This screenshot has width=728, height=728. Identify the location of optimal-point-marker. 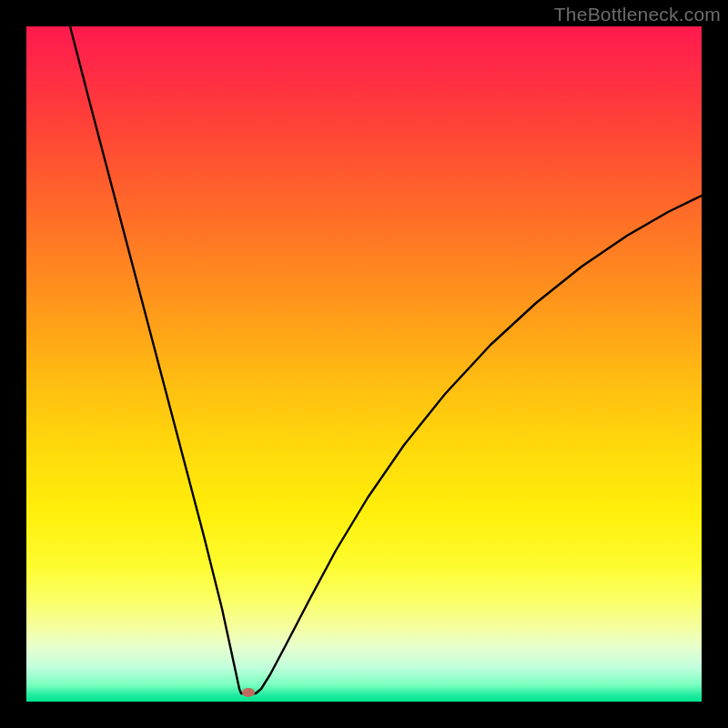
(248, 693).